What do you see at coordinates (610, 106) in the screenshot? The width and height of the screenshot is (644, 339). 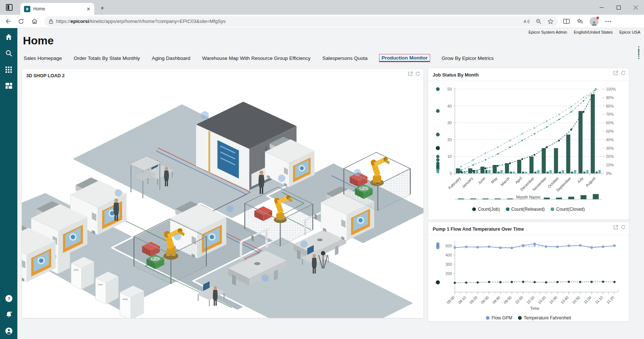 I see `svg-text: 80%` at bounding box center [610, 106].